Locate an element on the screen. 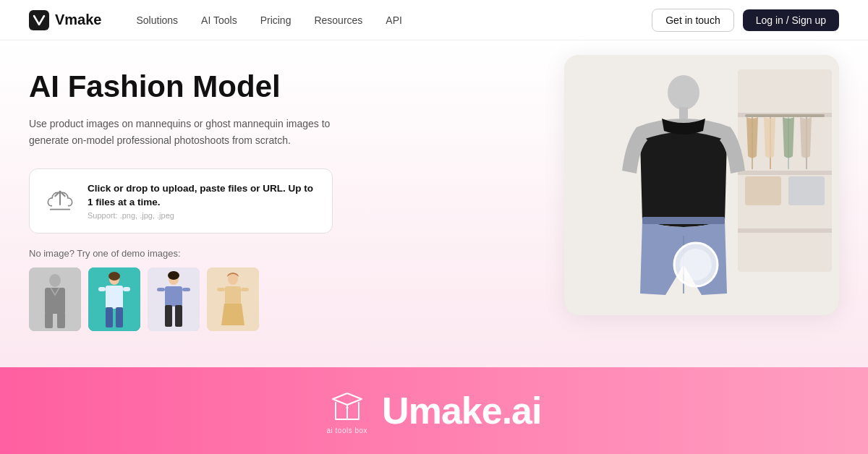 The image size is (868, 454). upload-icon is located at coordinates (60, 201).